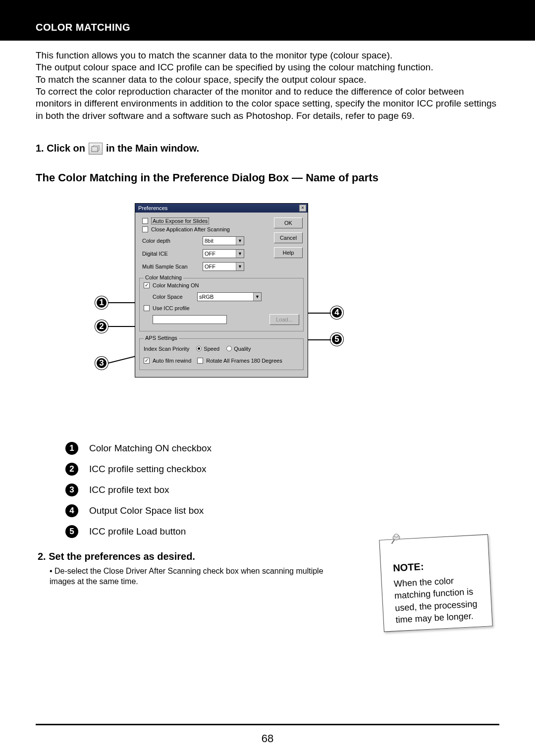  Describe the element at coordinates (268, 724) in the screenshot. I see `footer-rule` at that location.